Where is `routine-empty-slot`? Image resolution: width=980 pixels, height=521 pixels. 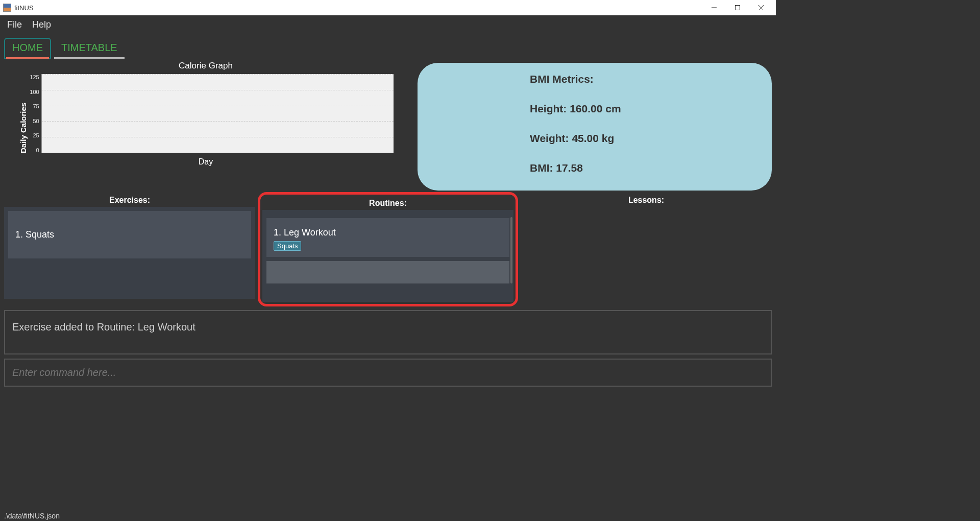
routine-empty-slot is located at coordinates (388, 272).